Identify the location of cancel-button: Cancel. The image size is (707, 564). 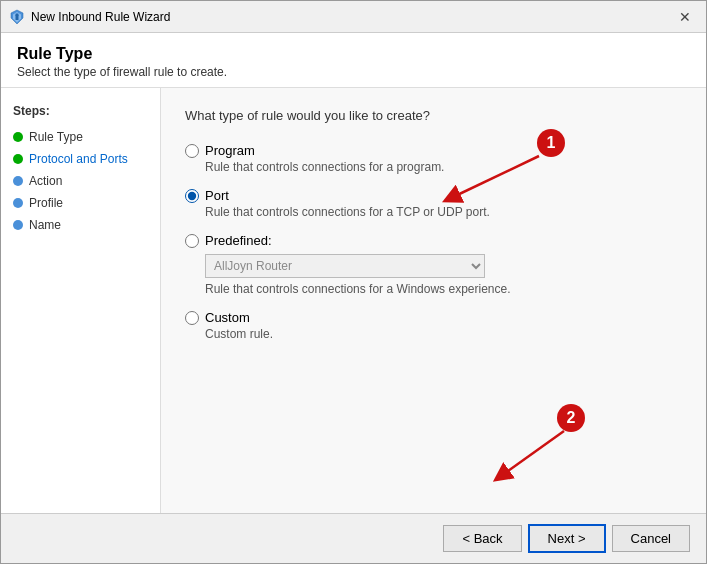
(651, 538).